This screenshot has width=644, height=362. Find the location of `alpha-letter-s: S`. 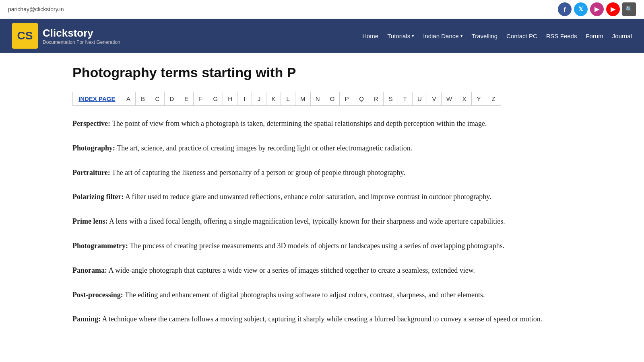

alpha-letter-s: S is located at coordinates (391, 99).